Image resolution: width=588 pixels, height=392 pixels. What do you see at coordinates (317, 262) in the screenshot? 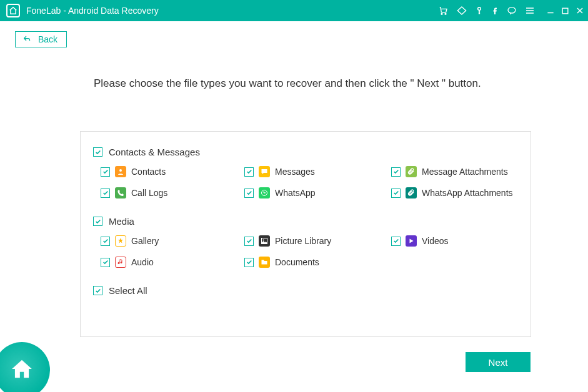
I see `item-documents: Documents` at bounding box center [317, 262].